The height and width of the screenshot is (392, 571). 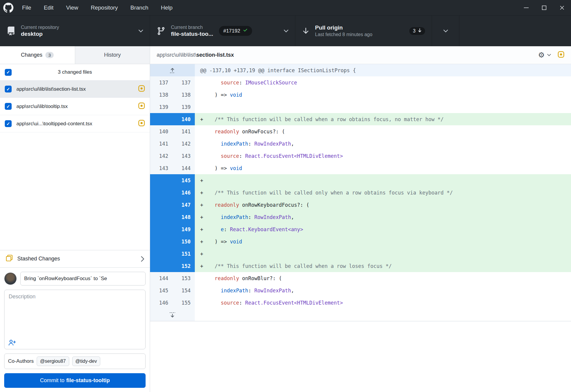 I want to click on diff-row: 149+ e: React.KeyboardEvent<any>, so click(x=360, y=229).